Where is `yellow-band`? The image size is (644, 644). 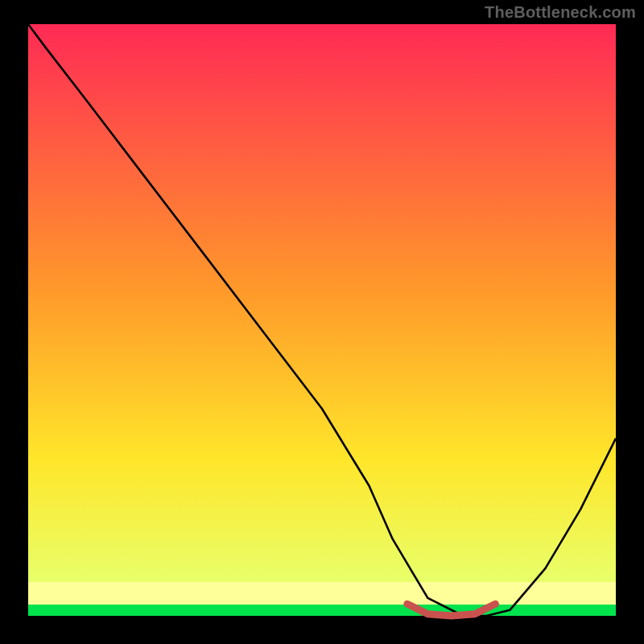
yellow-band is located at coordinates (322, 593).